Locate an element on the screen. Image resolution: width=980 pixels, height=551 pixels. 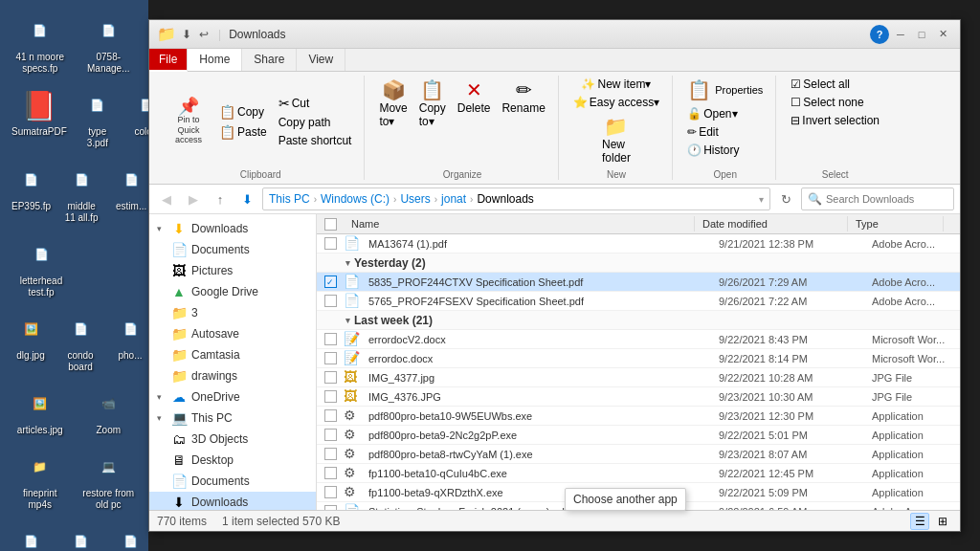
select-none-button: ☐ Select none is located at coordinates (827, 102).